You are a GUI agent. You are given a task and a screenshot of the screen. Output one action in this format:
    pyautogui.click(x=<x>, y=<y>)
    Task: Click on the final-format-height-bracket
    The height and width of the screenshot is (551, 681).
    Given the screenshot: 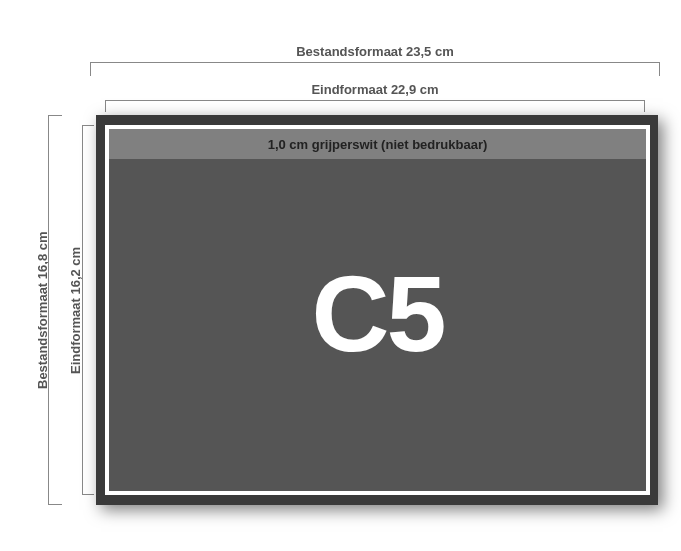 What is the action you would take?
    pyautogui.click(x=87, y=310)
    